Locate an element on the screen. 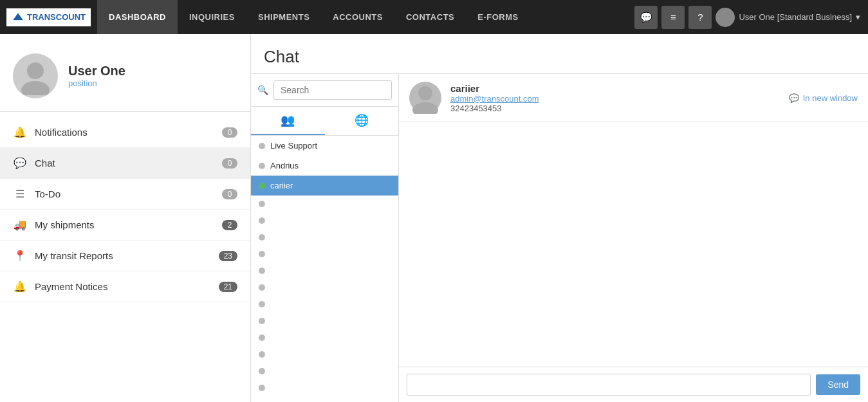 This screenshot has height=402, width=868. sidebar-divider is located at coordinates (125, 112).